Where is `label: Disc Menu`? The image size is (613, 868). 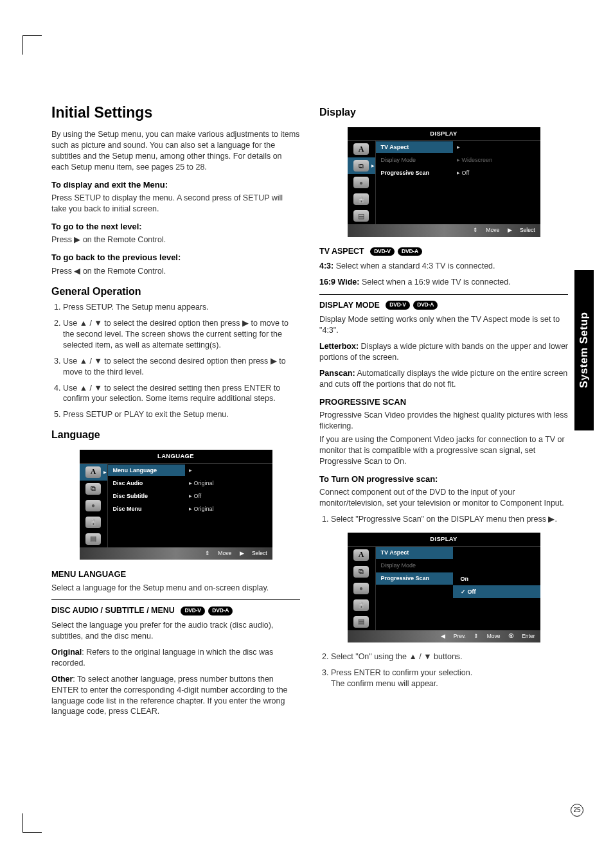
label: Disc Menu is located at coordinates (147, 509).